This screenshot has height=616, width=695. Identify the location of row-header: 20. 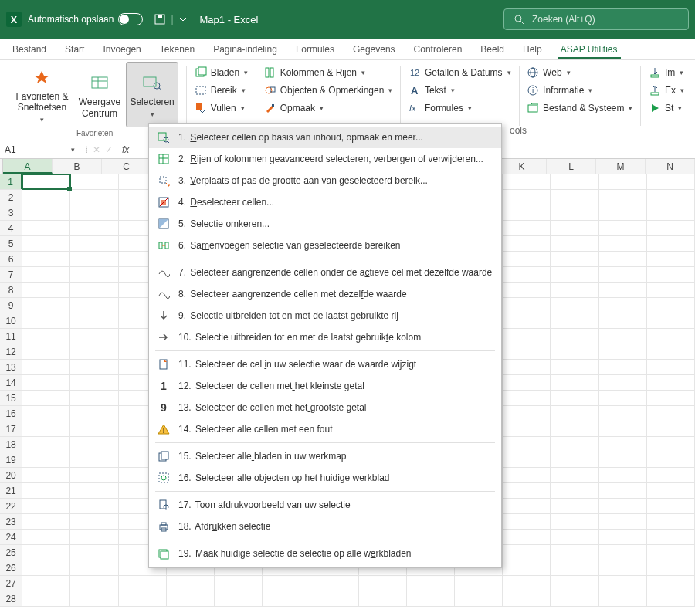
(11, 476).